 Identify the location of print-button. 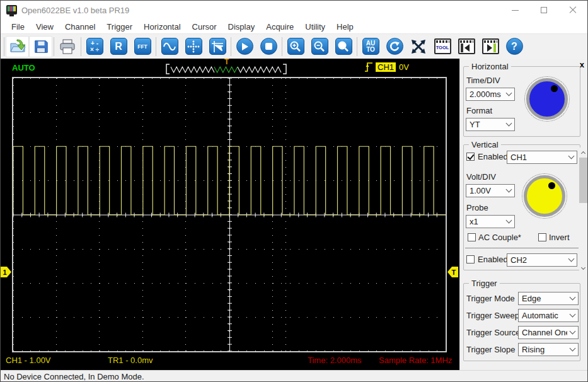
(67, 47).